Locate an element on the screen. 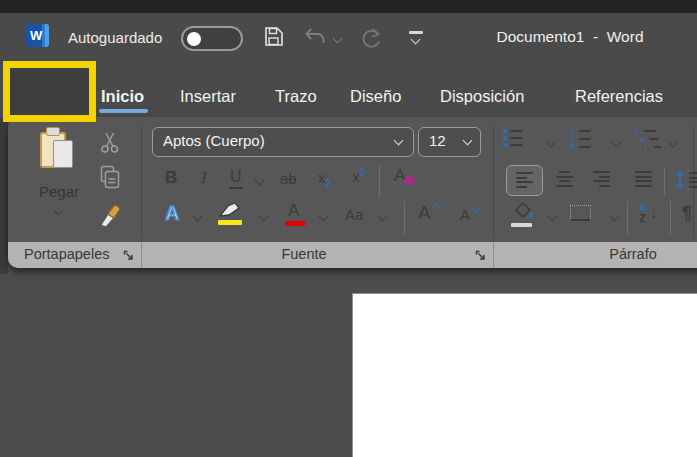 This screenshot has height=457, width=697. subscript-button: x2 is located at coordinates (324, 179).